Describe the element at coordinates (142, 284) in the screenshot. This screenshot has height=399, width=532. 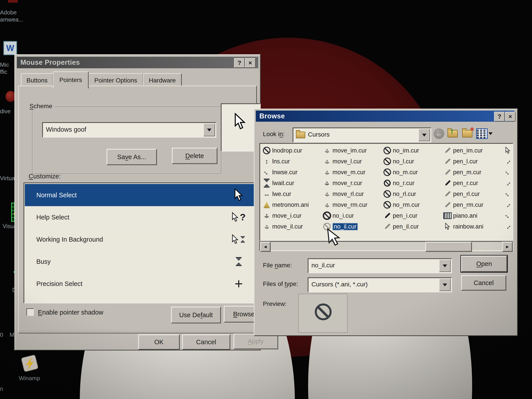
I see `pointer-row-precision-select: Precision Select+` at that location.